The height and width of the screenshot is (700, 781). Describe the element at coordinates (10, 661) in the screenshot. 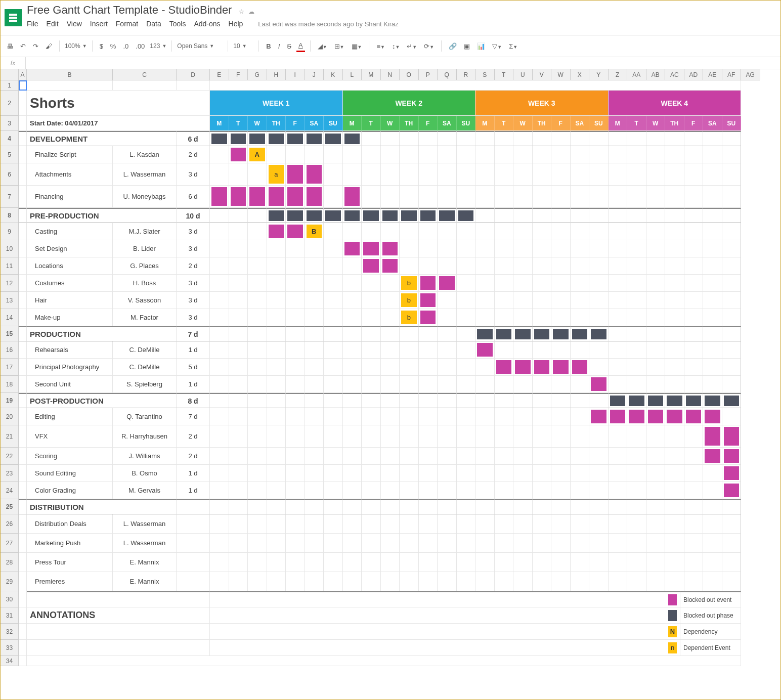

I see `row-header: 34` at that location.